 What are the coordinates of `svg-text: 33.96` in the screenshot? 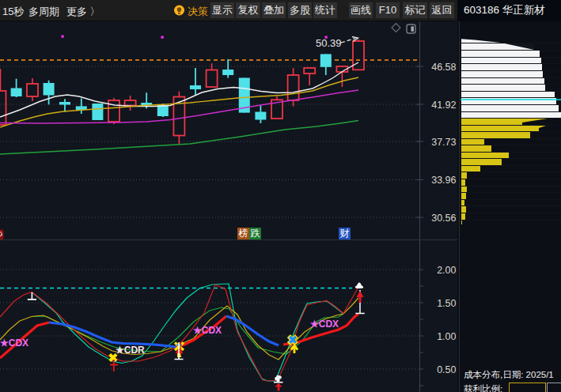 It's located at (443, 180).